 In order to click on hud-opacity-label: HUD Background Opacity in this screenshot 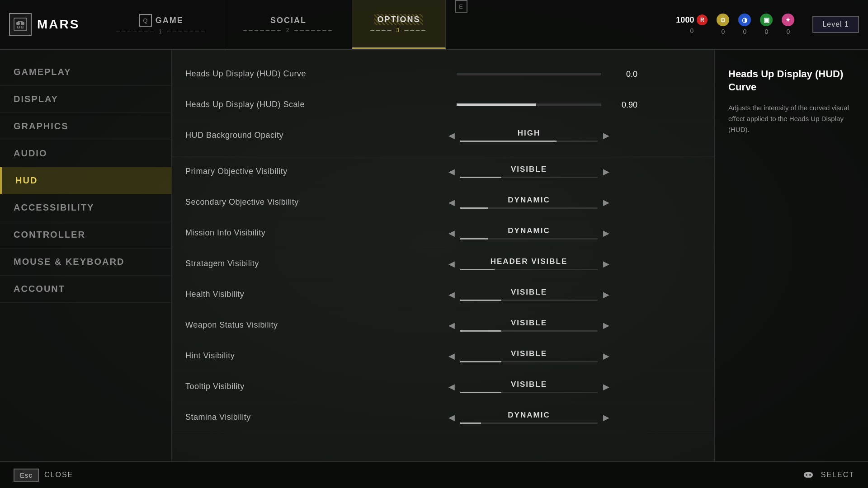, I will do `click(271, 136)`.